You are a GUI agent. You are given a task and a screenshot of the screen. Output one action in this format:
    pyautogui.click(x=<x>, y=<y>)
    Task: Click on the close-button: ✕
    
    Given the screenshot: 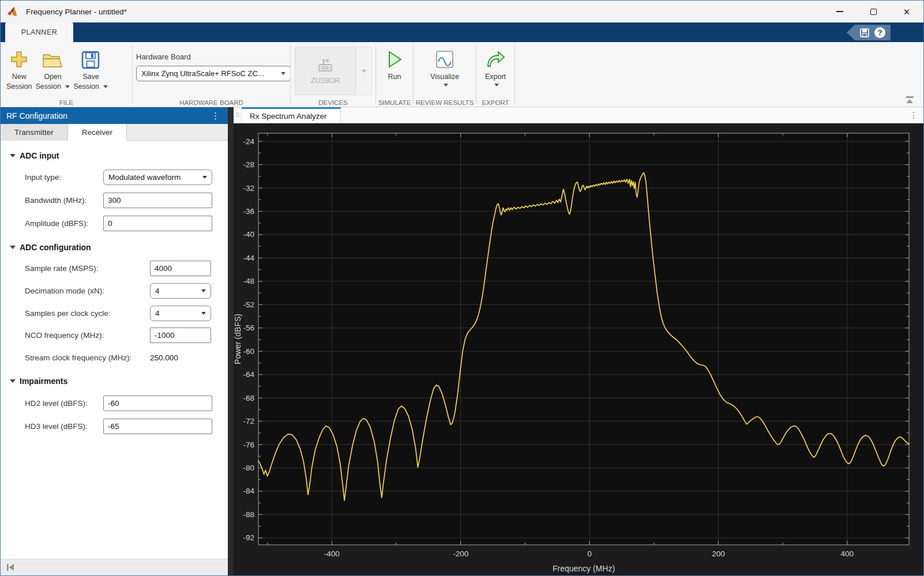 What is the action you would take?
    pyautogui.click(x=907, y=12)
    